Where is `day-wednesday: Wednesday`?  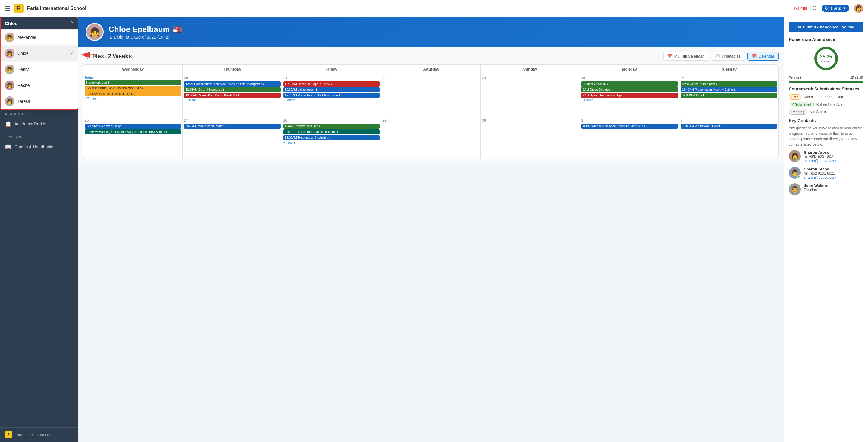 day-wednesday: Wednesday is located at coordinates (133, 69).